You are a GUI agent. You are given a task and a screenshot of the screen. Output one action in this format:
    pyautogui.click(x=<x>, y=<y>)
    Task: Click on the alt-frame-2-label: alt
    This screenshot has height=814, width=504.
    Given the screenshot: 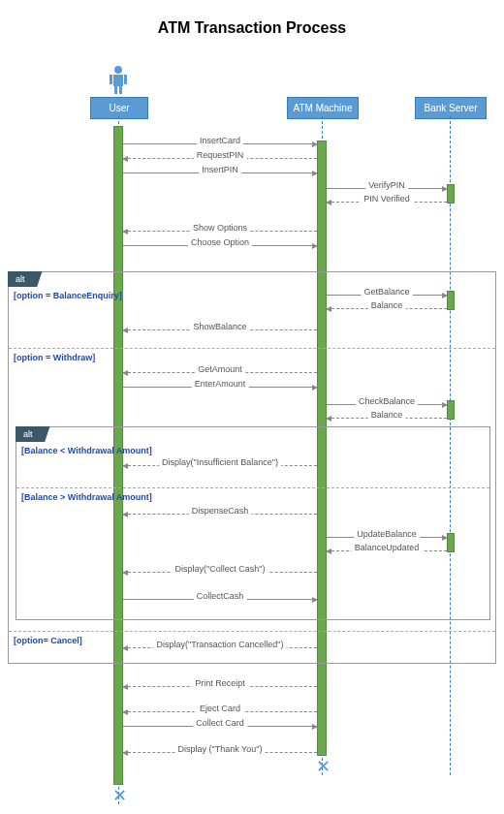 What is the action you would take?
    pyautogui.click(x=33, y=434)
    